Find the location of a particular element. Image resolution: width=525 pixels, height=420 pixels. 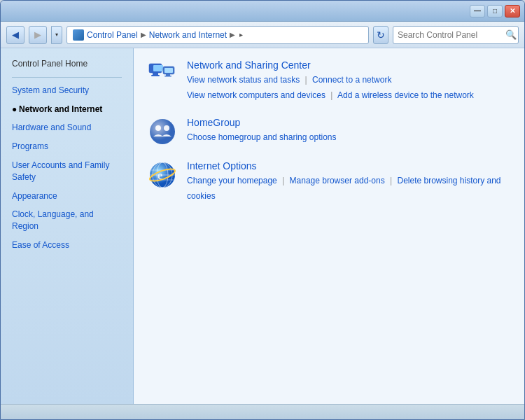

history-dropdown-button: ▾ is located at coordinates (57, 35).